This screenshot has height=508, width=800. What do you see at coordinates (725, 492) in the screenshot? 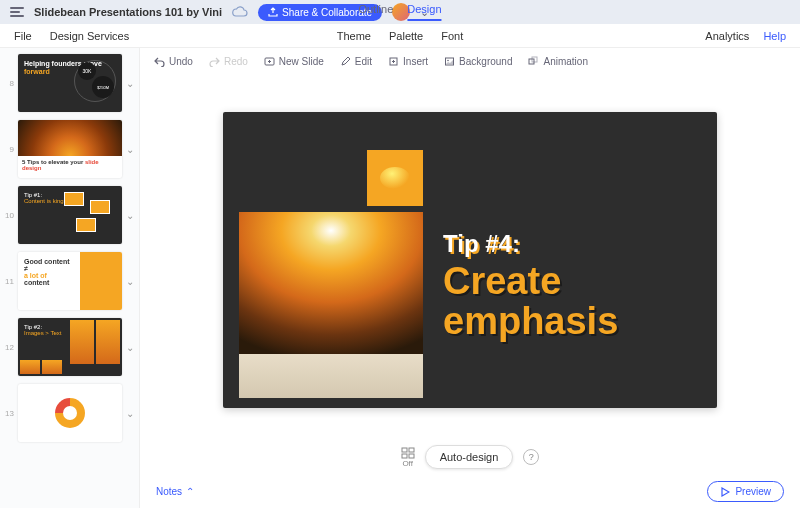
I see `play-icon` at bounding box center [725, 492].